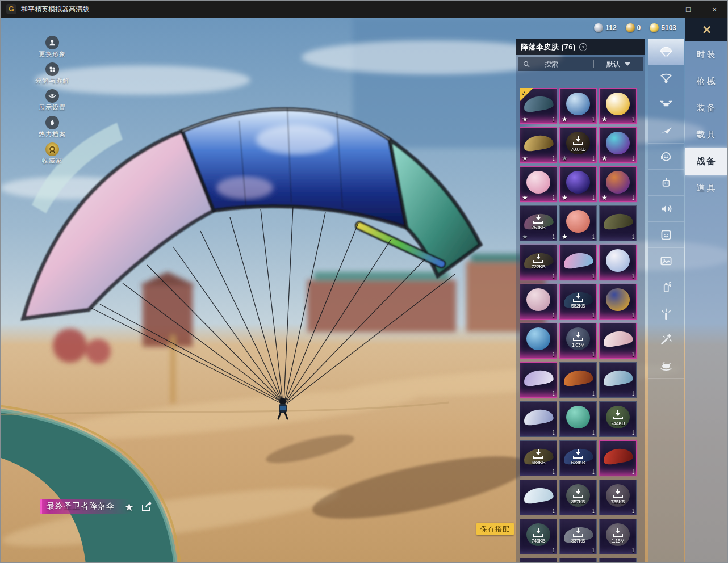 The image size is (728, 563). Describe the element at coordinates (666, 183) in the screenshot. I see `subcategory-robot` at that location.